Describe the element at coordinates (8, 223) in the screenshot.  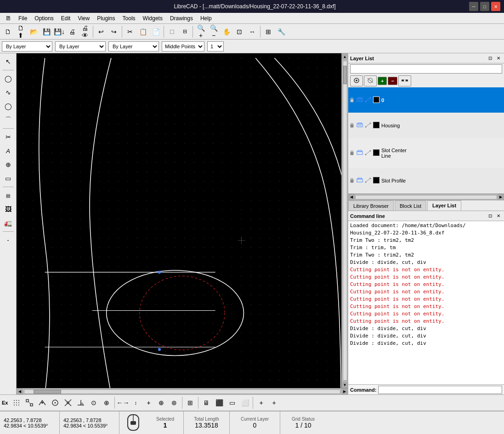
I see `extra-tool: 🚛` at that location.